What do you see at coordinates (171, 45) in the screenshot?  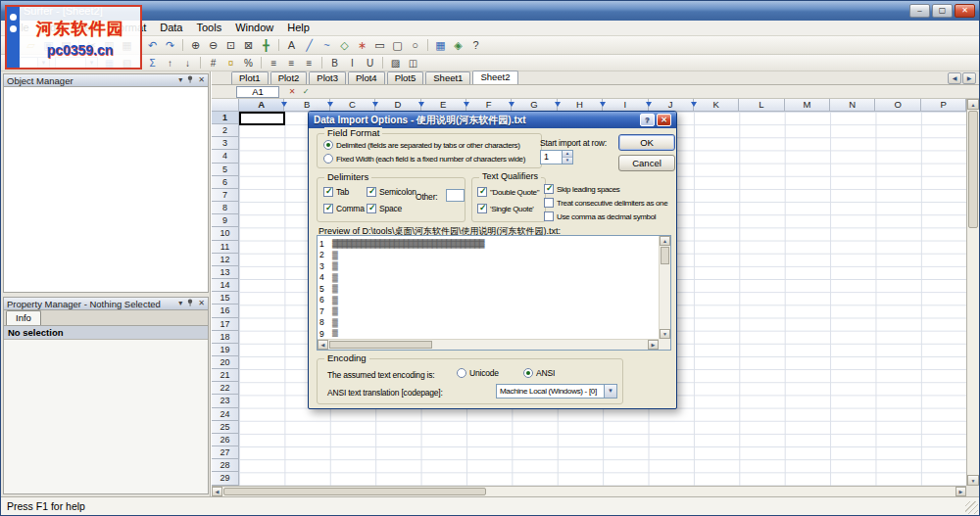 I see `redo-icon: ↷` at bounding box center [171, 45].